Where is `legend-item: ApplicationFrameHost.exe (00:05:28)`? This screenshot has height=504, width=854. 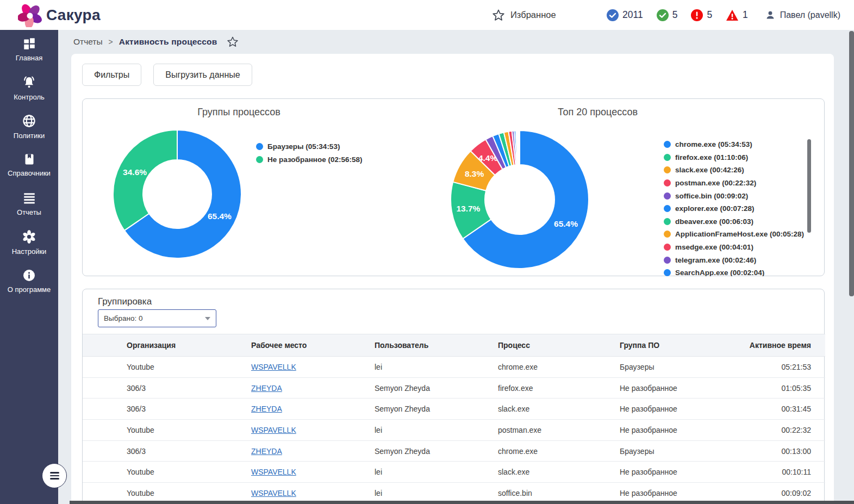
legend-item: ApplicationFrameHost.exe (00:05:28) is located at coordinates (738, 234).